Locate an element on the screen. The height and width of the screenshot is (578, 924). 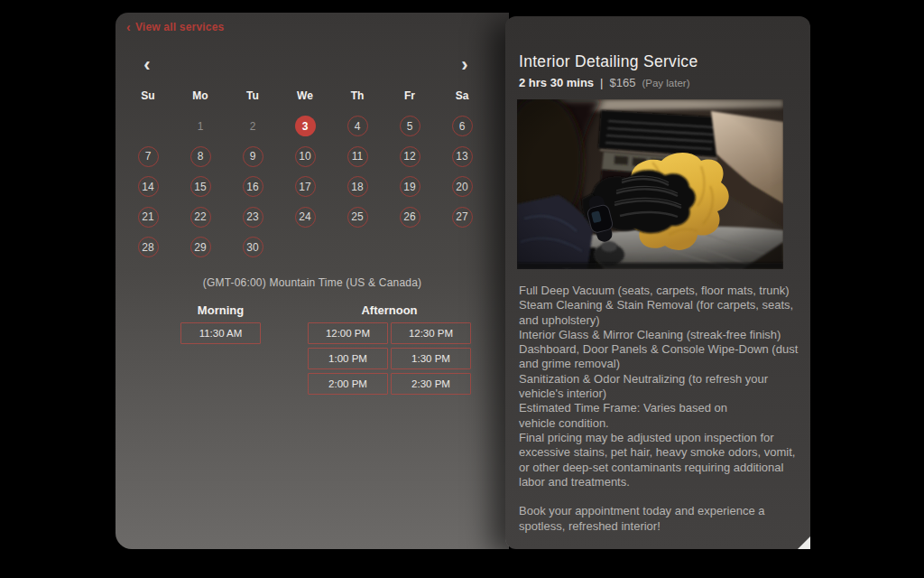
calendar-cell: 16 is located at coordinates (253, 187).